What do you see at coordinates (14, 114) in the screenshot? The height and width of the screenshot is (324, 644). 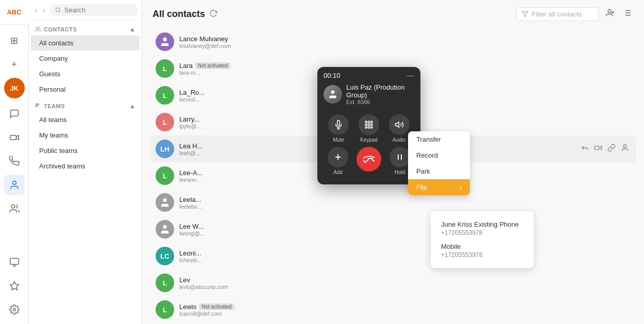 I see `nav-chat-icon` at bounding box center [14, 114].